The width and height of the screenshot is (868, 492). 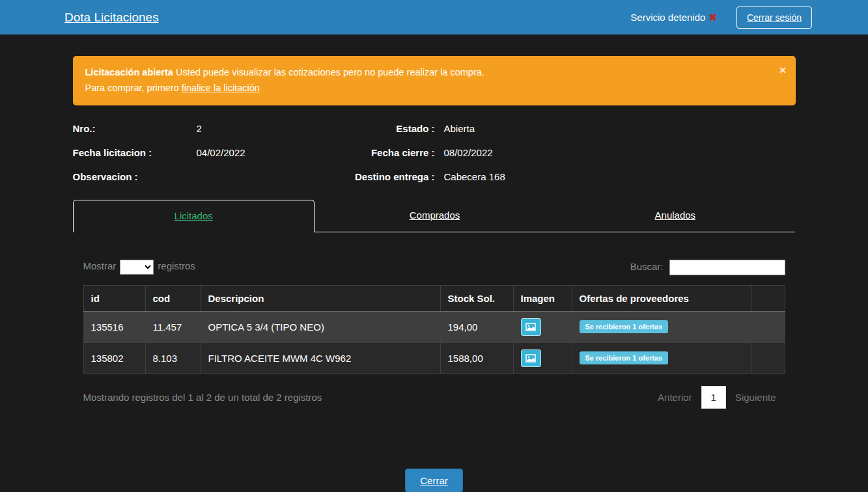 I want to click on records-info: Mostrando registros del 1 al 2 de un tot…, so click(x=203, y=397).